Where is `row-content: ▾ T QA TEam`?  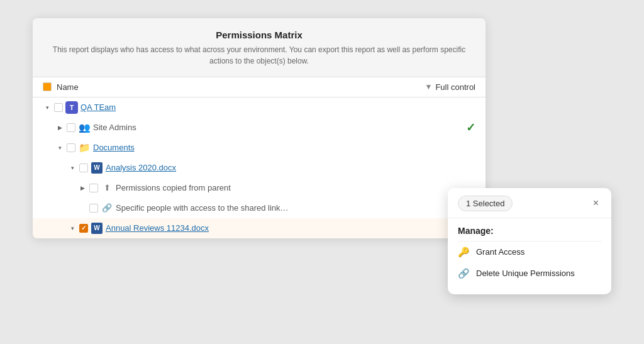
row-content: ▾ T QA TEam is located at coordinates (218, 108).